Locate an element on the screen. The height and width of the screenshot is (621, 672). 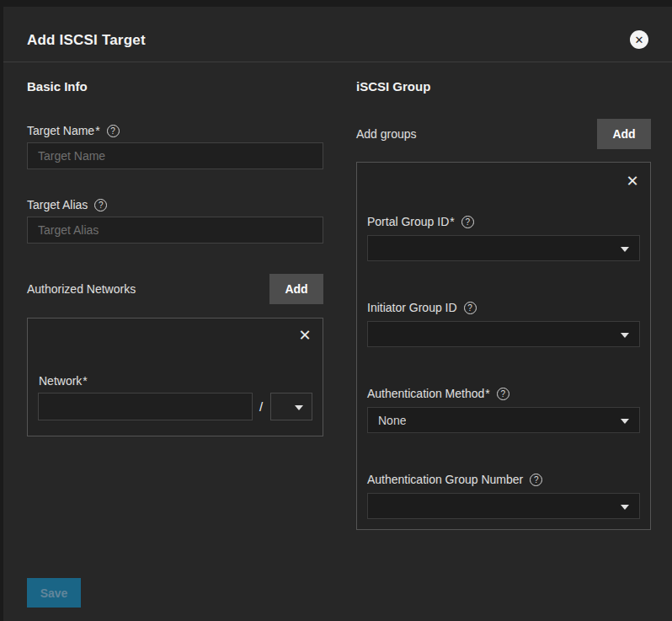
dialog-header: Add ISCSI Target ✕ is located at coordinates (338, 35).